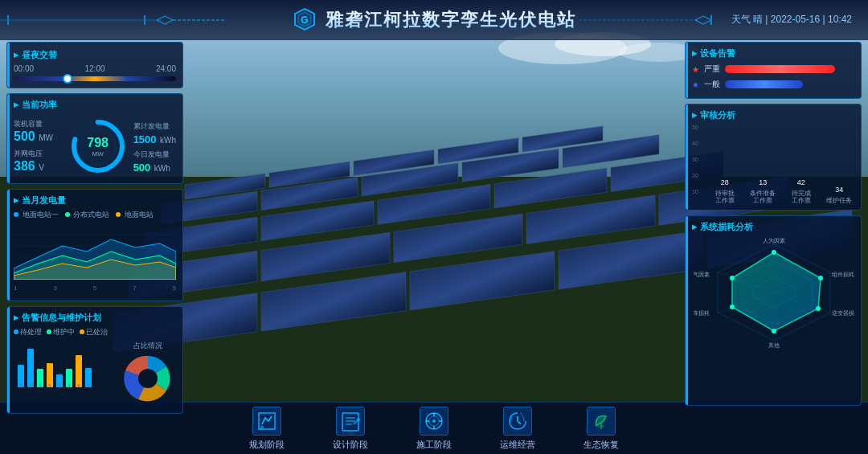 This screenshot has width=868, height=454. What do you see at coordinates (434, 20) in the screenshot?
I see `header: G 雅砻江柯拉数字孪生光伏电站 天气 晴 | 2022-05-16 | 10:4…` at bounding box center [434, 20].